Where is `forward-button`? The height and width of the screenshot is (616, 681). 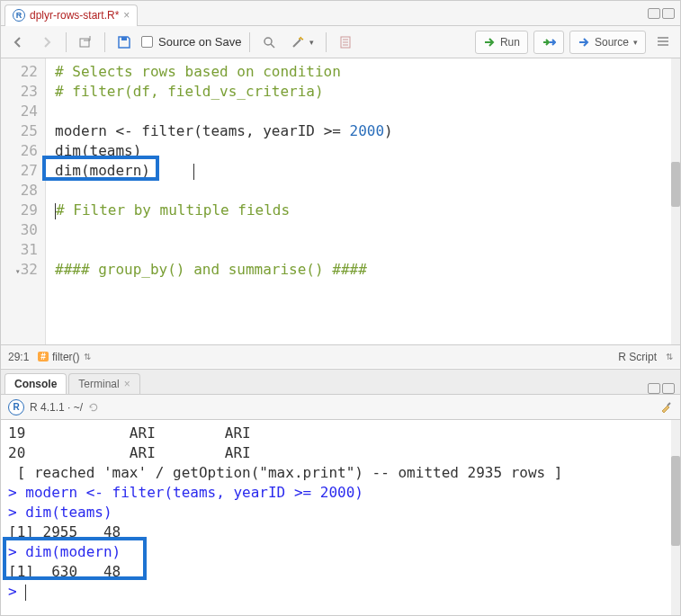
forward-button is located at coordinates (47, 42).